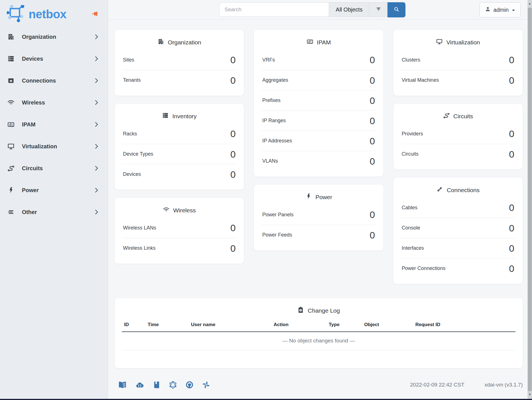 Image resolution: width=532 pixels, height=400 pixels. Describe the element at coordinates (179, 174) in the screenshot. I see `stat-row: Devices 0` at that location.